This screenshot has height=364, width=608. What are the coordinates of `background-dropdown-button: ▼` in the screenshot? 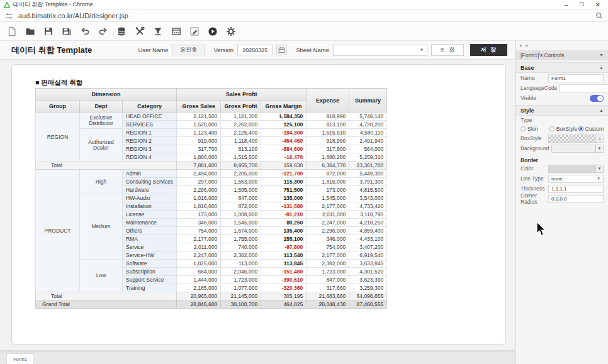 It's located at (599, 148).